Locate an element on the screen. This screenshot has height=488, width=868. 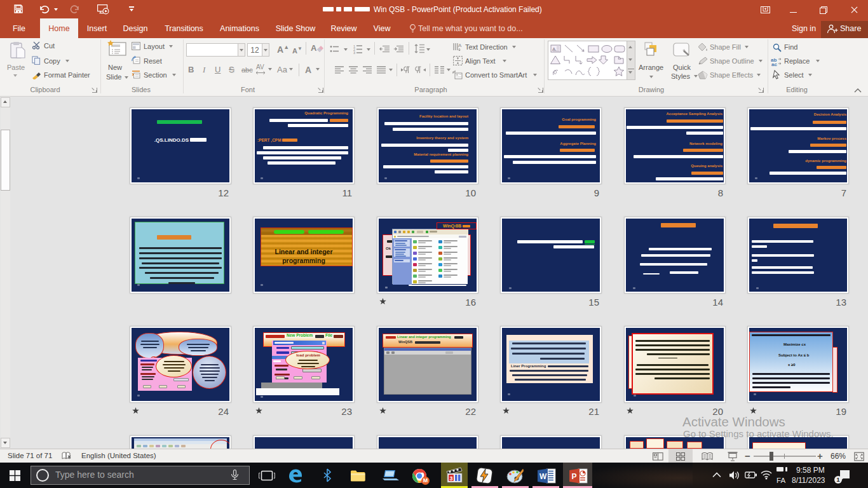
svg-text: P is located at coordinates (574, 477).